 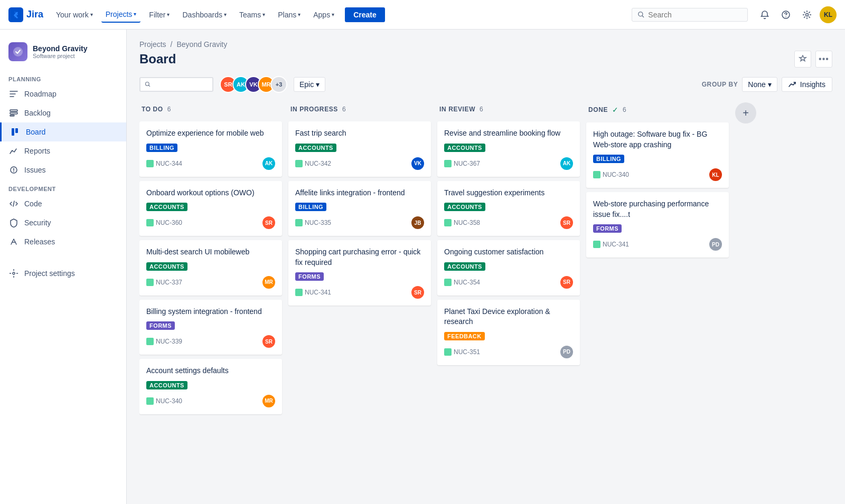 What do you see at coordinates (204, 15) in the screenshot?
I see `nav-dashboards: Dashboards ▾` at bounding box center [204, 15].